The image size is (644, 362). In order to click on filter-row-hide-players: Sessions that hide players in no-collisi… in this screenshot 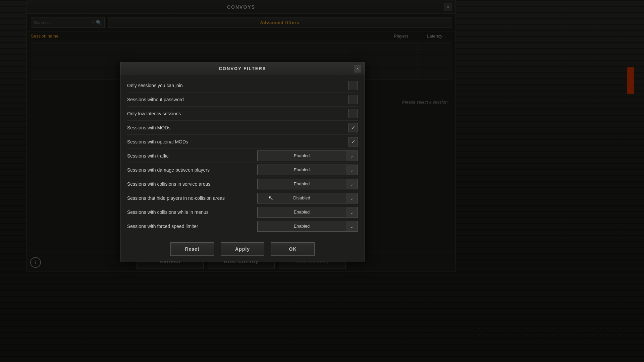, I will do `click(243, 198)`.